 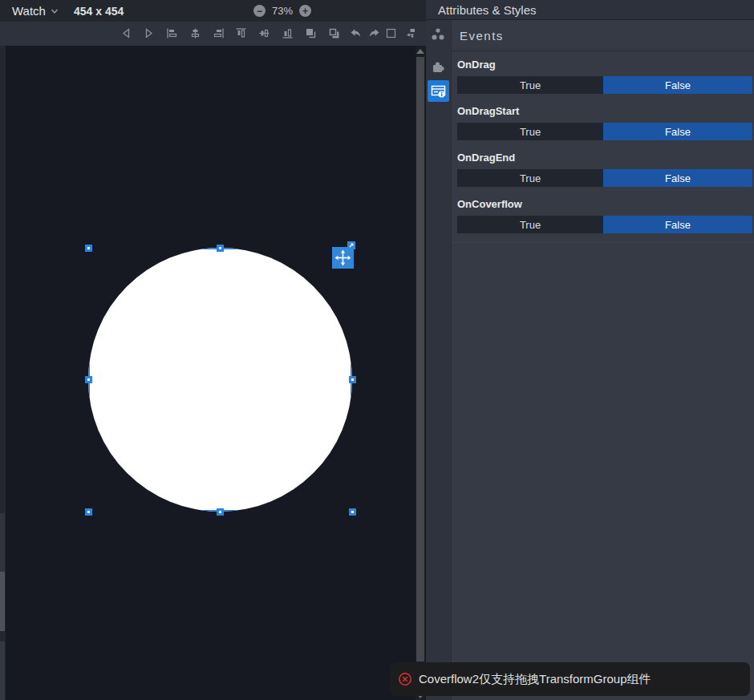 What do you see at coordinates (305, 11) in the screenshot?
I see `zoom-in-button: +` at bounding box center [305, 11].